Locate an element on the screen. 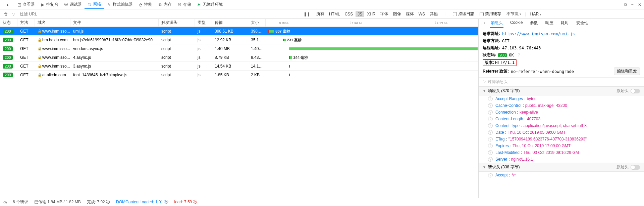 The image size is (644, 206). tab-memory: ⧉内存 is located at coordinates (165, 5).